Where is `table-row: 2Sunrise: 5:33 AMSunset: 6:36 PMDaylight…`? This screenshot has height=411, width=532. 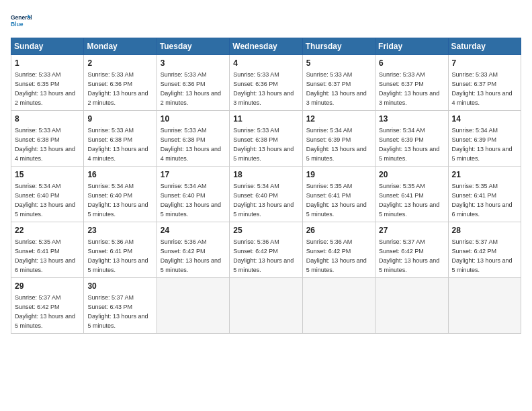
table-row: 2Sunrise: 5:33 AMSunset: 6:36 PMDaylight… is located at coordinates (120, 83).